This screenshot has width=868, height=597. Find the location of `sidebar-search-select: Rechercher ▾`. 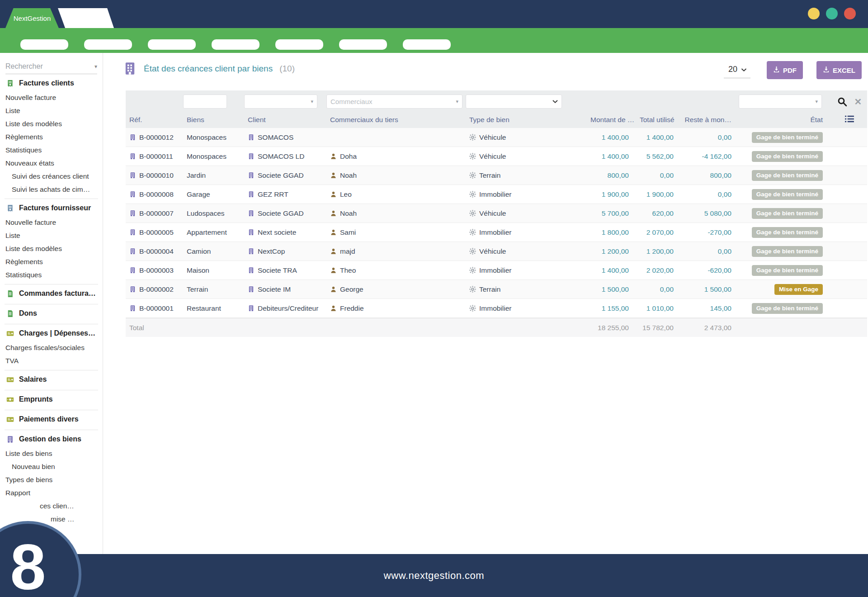

sidebar-search-select: Rechercher ▾ is located at coordinates (52, 66).